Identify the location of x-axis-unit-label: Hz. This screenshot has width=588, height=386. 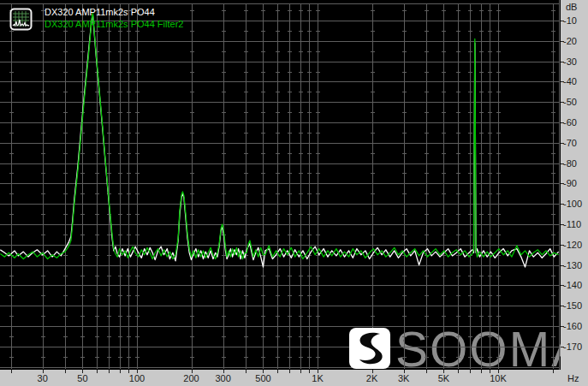
(573, 378).